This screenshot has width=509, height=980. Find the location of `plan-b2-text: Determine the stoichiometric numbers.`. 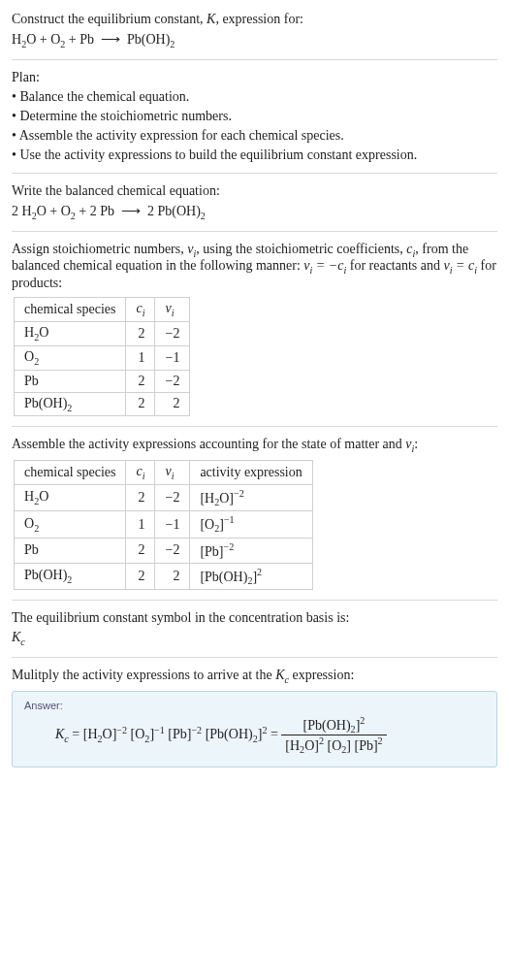

plan-b2-text: Determine the stoichiometric numbers. is located at coordinates (126, 116).